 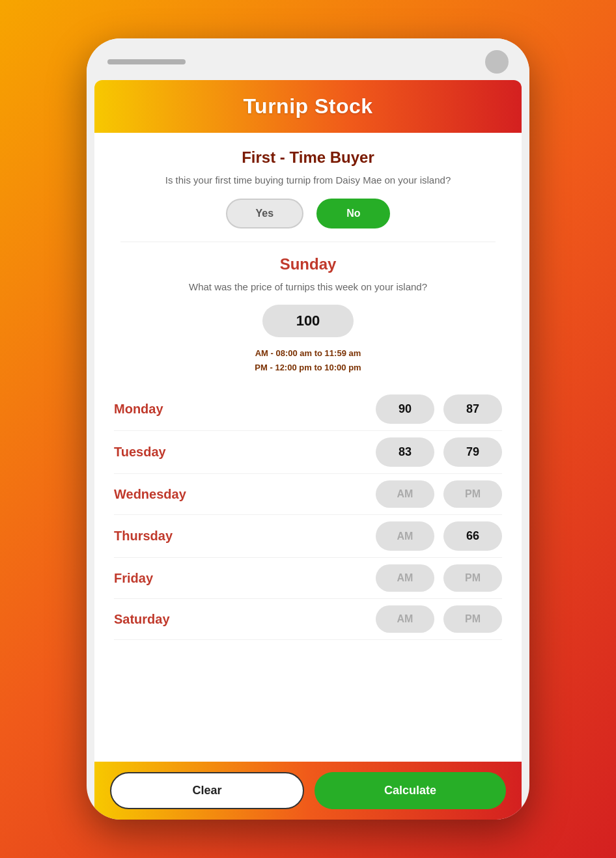 What do you see at coordinates (308, 536) in the screenshot?
I see `table-row: Thursday AM 66` at bounding box center [308, 536].